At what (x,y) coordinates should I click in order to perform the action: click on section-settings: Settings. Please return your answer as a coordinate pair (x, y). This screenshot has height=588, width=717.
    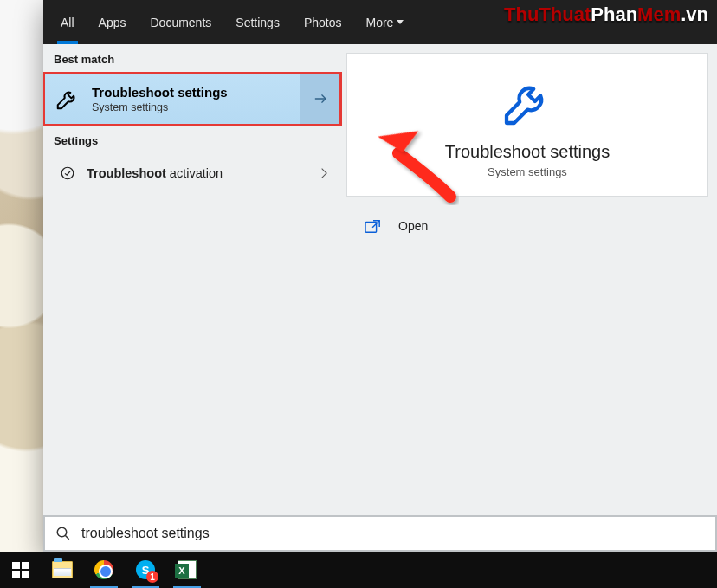
    Looking at the image, I should click on (192, 140).